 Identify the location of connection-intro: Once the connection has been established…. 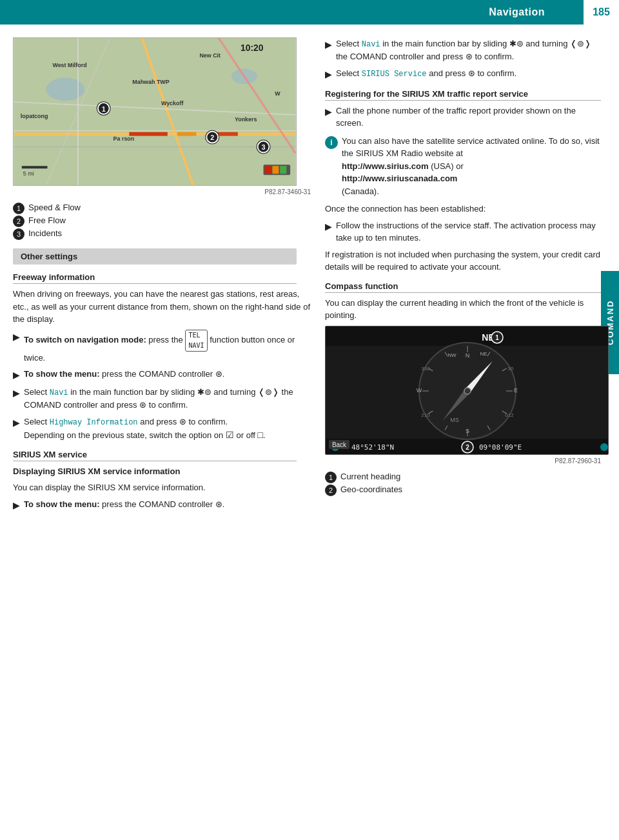
(463, 209).